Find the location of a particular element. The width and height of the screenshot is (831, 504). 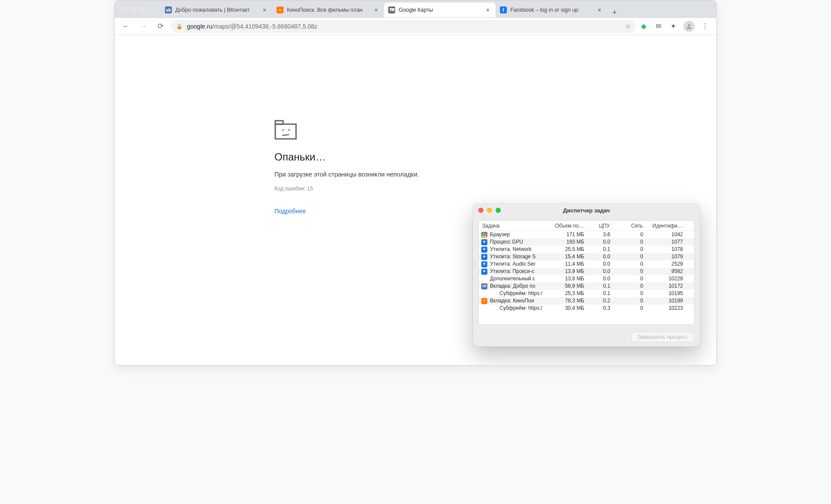

window-close-dot is located at coordinates (125, 9).